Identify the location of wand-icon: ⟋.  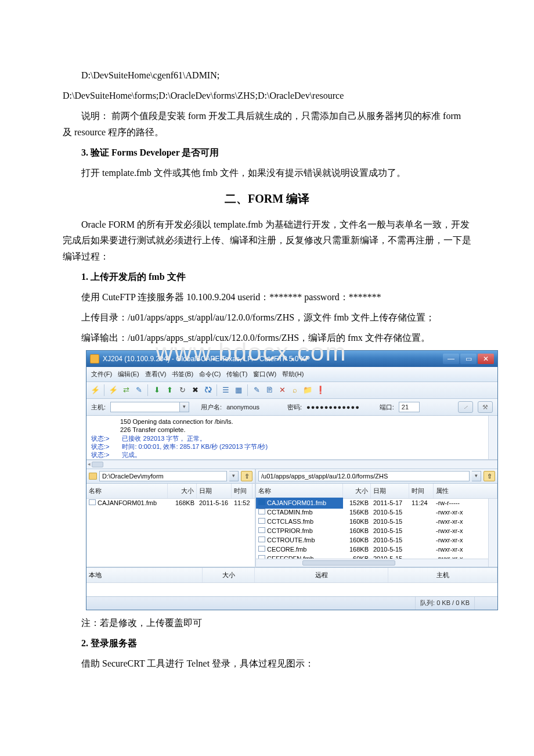
(466, 407).